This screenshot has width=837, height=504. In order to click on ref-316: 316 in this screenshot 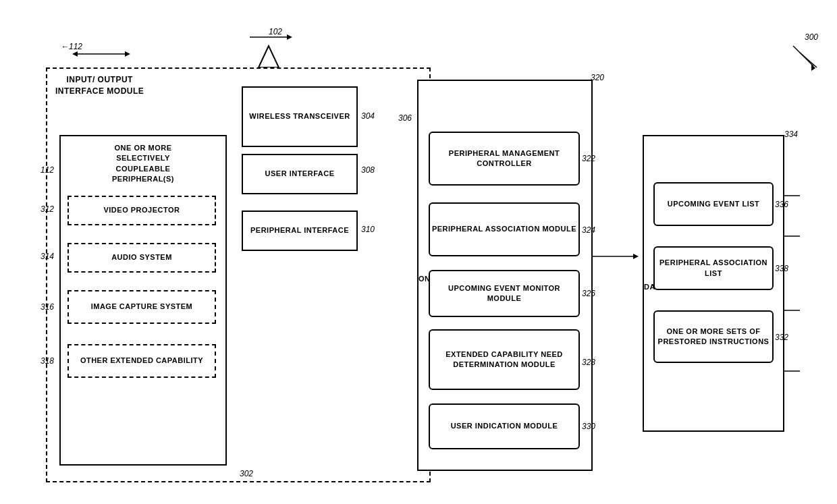, I will do `click(47, 307)`.